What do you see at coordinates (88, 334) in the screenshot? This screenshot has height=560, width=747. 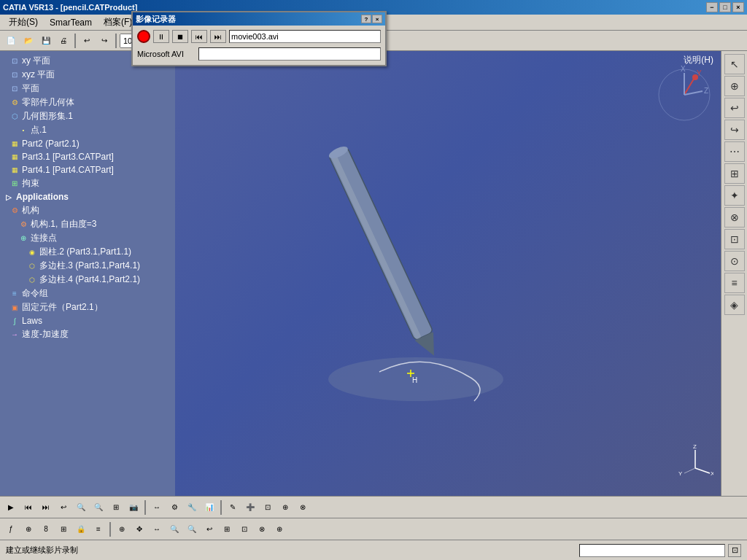 I see `tree-item-20: →速度-加速度` at bounding box center [88, 334].